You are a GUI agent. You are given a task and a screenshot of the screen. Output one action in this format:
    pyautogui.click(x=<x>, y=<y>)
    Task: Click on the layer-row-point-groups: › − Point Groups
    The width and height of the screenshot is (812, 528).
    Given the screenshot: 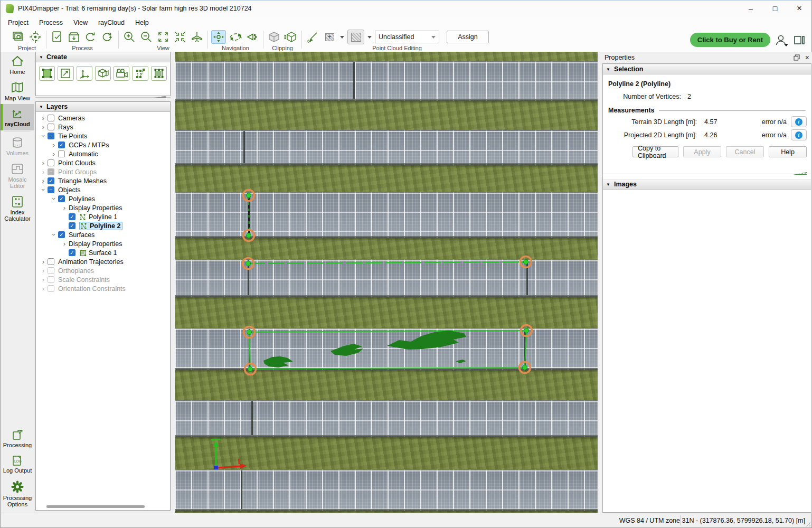 What is the action you would take?
    pyautogui.click(x=103, y=172)
    